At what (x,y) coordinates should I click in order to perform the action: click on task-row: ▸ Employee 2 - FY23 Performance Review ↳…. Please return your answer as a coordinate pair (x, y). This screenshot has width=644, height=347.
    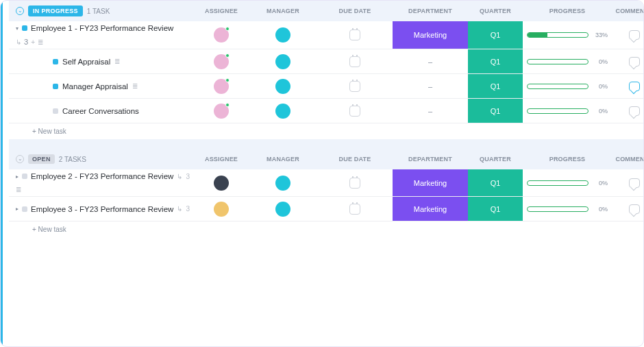
    Looking at the image, I should click on (326, 183).